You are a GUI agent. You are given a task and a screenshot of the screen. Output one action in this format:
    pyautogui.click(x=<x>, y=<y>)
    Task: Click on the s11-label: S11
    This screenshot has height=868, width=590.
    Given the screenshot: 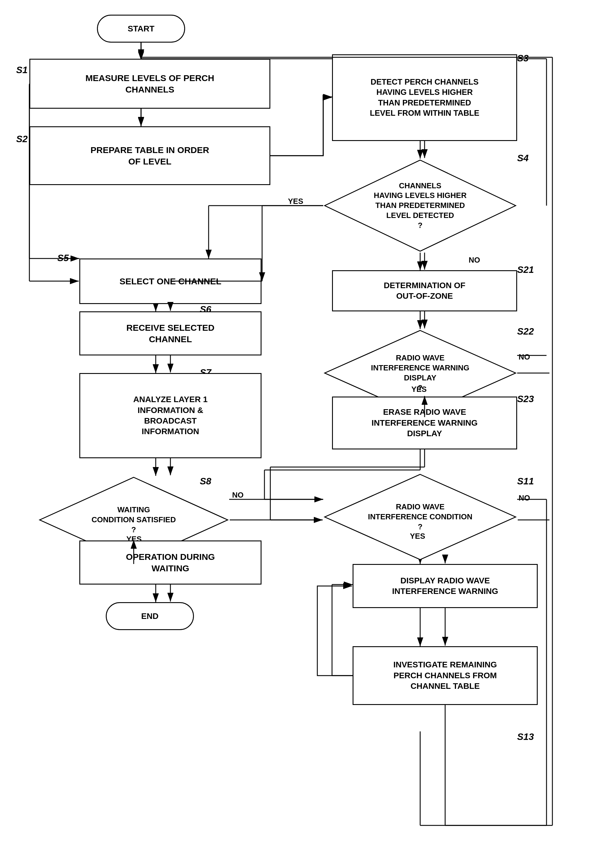 What is the action you would take?
    pyautogui.click(x=525, y=481)
    